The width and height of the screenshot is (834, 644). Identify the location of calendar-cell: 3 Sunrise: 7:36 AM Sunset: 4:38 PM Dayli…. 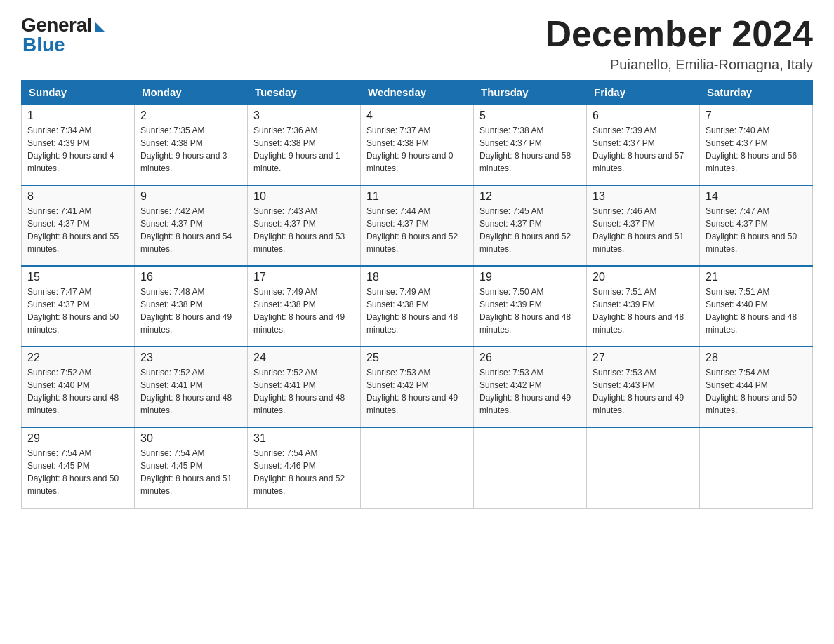
(305, 145).